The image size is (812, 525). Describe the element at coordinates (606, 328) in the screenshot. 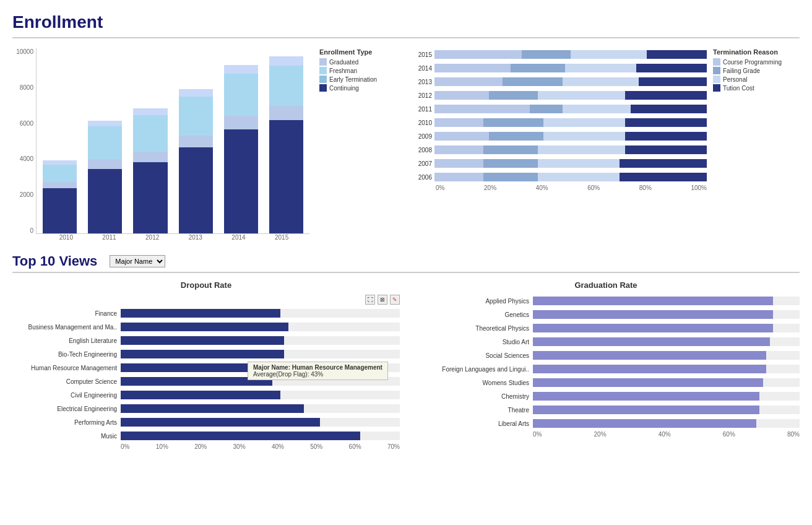

I see `graduation-bar-row: Theoretical Physics` at that location.